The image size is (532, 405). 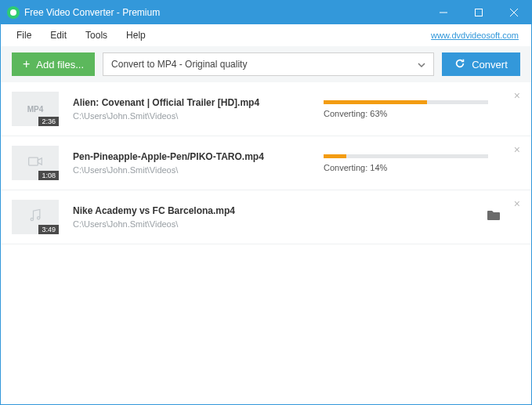 I want to click on duration-badge: 3:49, so click(x=49, y=230).